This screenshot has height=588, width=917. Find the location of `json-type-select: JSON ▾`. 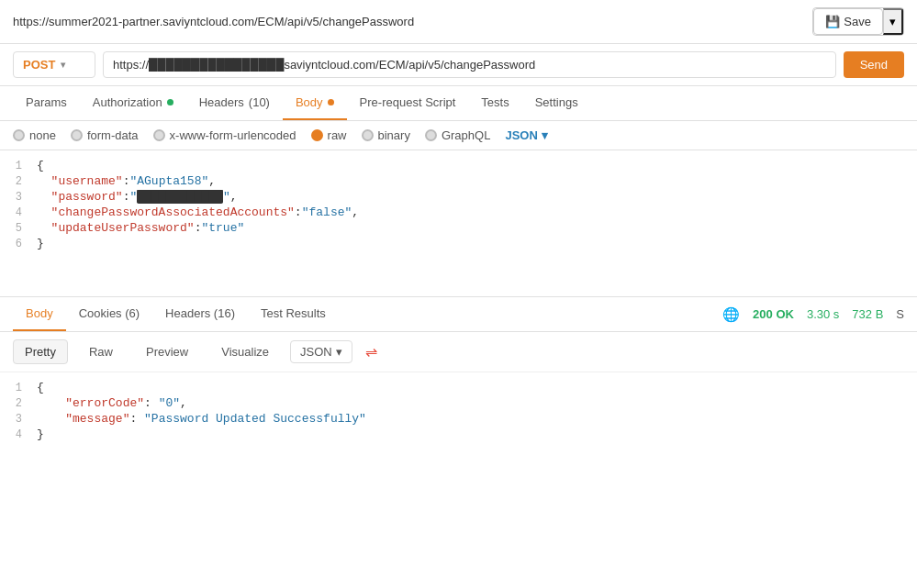

json-type-select: JSON ▾ is located at coordinates (526, 136).